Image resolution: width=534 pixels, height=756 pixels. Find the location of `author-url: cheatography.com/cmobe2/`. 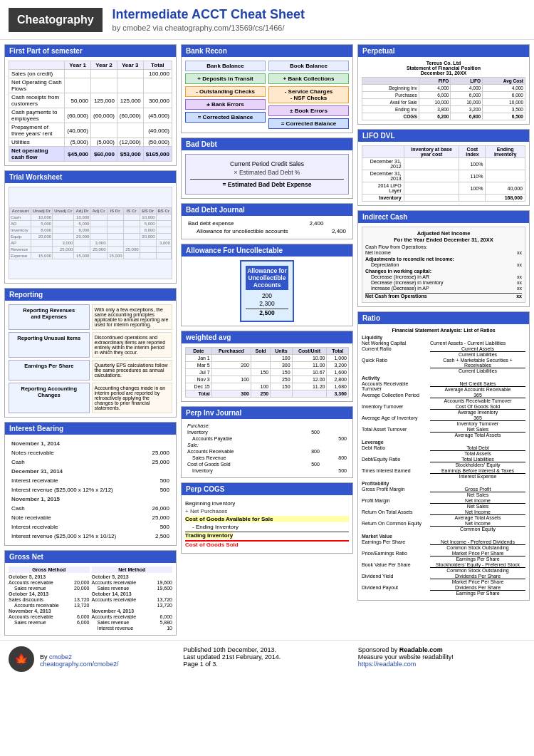

author-url: cheatography.com/cmobe2/ is located at coordinates (79, 664).